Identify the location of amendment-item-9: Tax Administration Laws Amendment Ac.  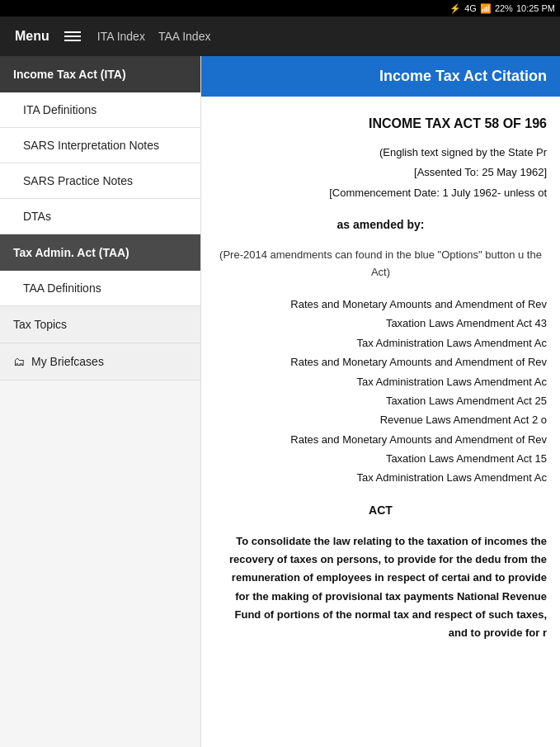
(381, 477).